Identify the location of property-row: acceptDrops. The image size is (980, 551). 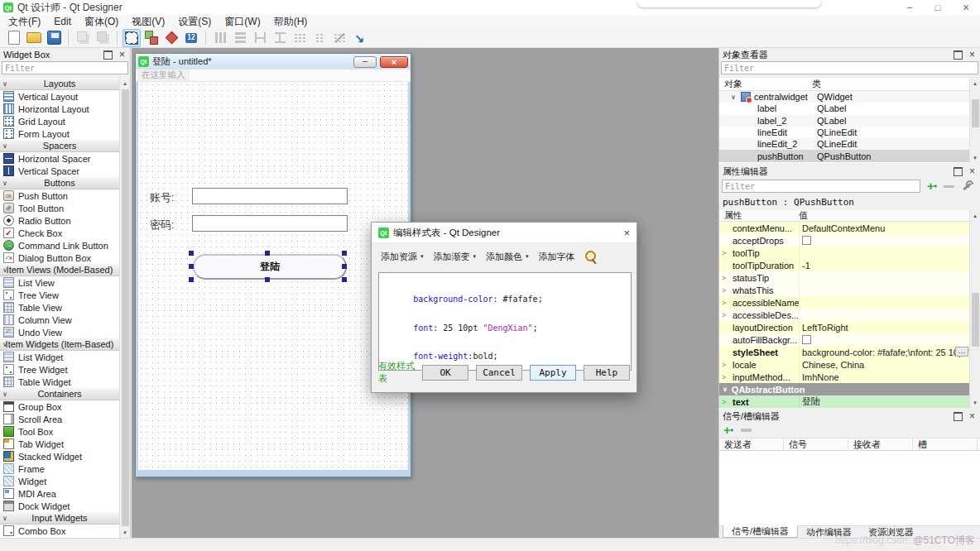
(844, 240).